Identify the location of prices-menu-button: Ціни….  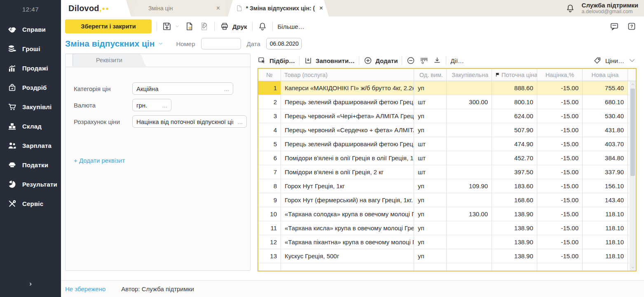
(615, 61).